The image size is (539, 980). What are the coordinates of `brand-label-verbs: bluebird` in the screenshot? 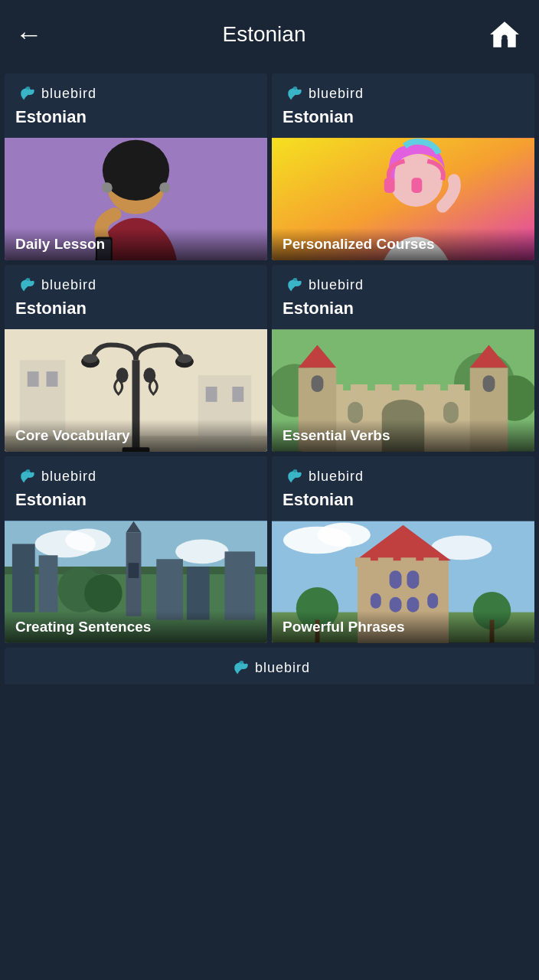 It's located at (336, 285).